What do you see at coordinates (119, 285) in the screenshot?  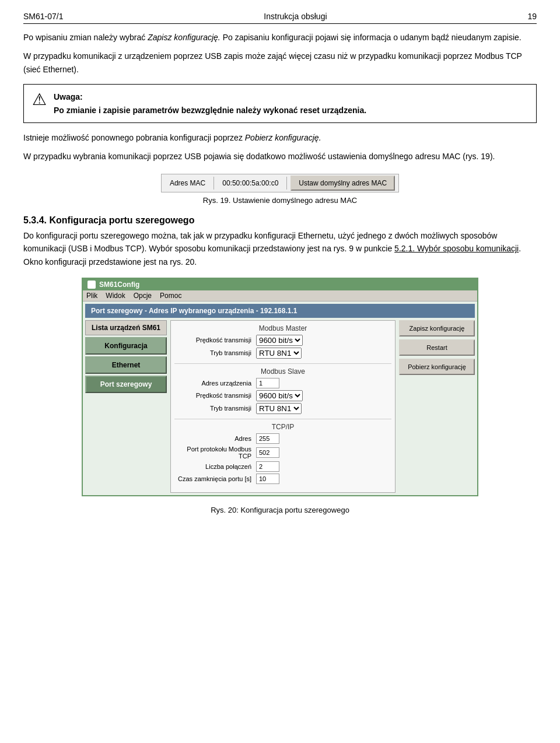 I see `app-title: SM61Config` at bounding box center [119, 285].